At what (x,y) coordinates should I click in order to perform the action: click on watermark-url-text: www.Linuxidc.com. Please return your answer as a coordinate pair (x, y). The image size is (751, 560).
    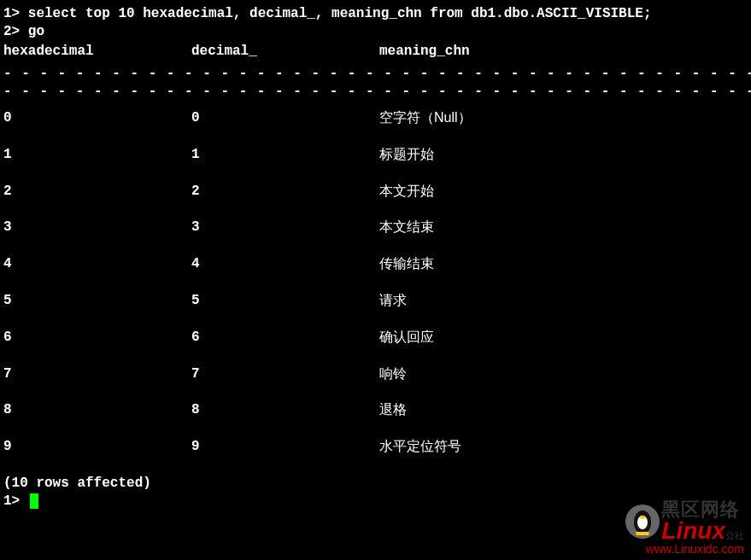
    Looking at the image, I should click on (695, 549).